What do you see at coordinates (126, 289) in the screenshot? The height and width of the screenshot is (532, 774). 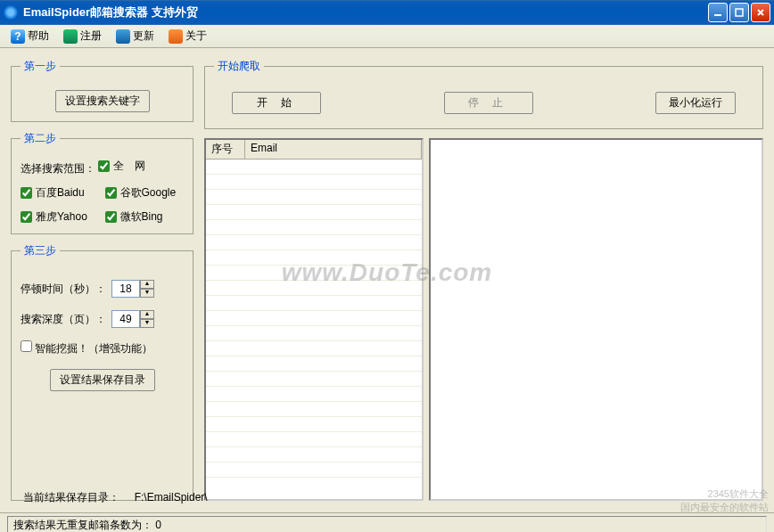 I see `pause-input` at bounding box center [126, 289].